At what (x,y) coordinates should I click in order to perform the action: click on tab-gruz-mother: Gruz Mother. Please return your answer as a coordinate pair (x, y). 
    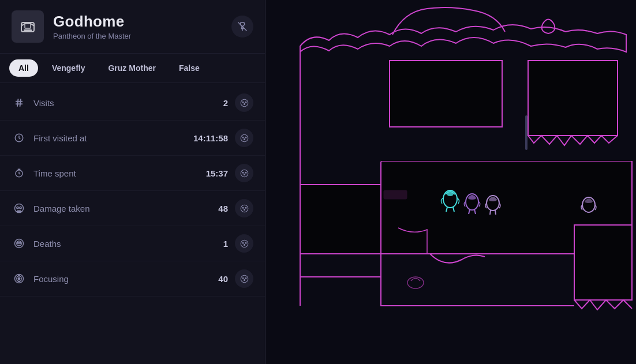
    Looking at the image, I should click on (132, 68).